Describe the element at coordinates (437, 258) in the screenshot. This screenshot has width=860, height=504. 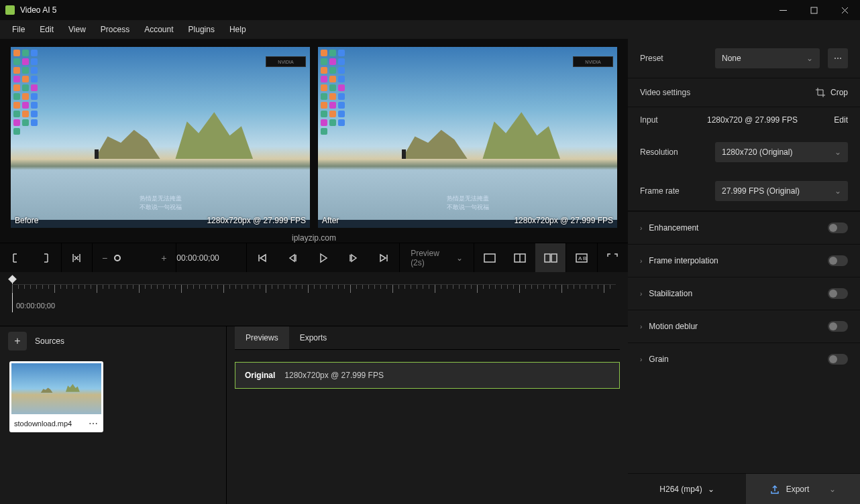
I see `preview-mode-dropdown: Preview (2s) ⌄` at that location.